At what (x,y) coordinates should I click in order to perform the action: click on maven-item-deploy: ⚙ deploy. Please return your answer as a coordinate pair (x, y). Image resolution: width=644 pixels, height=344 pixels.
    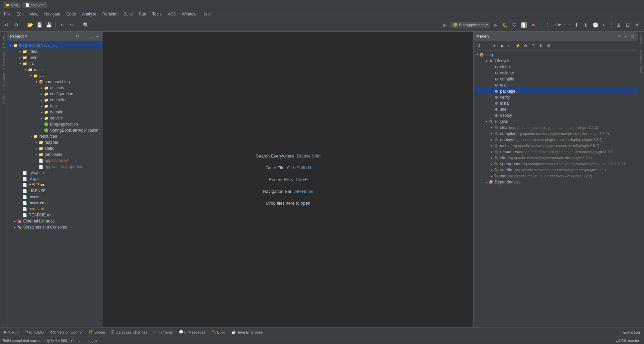
    Looking at the image, I should click on (556, 115).